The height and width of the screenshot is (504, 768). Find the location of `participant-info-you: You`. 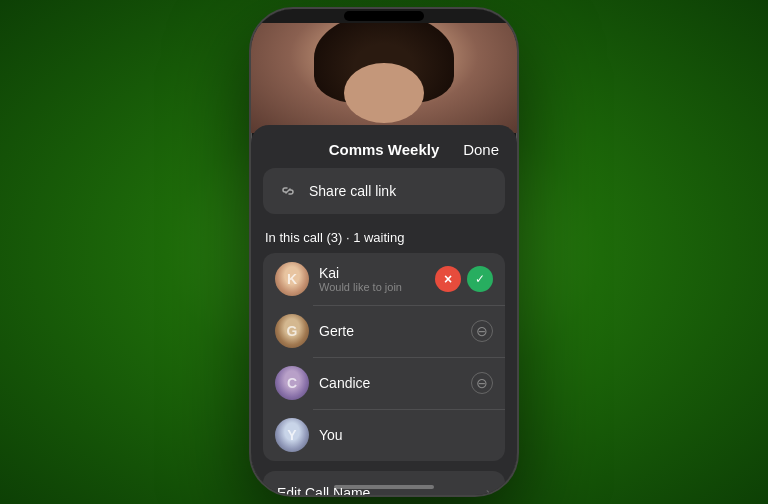

participant-info-you: You is located at coordinates (406, 435).